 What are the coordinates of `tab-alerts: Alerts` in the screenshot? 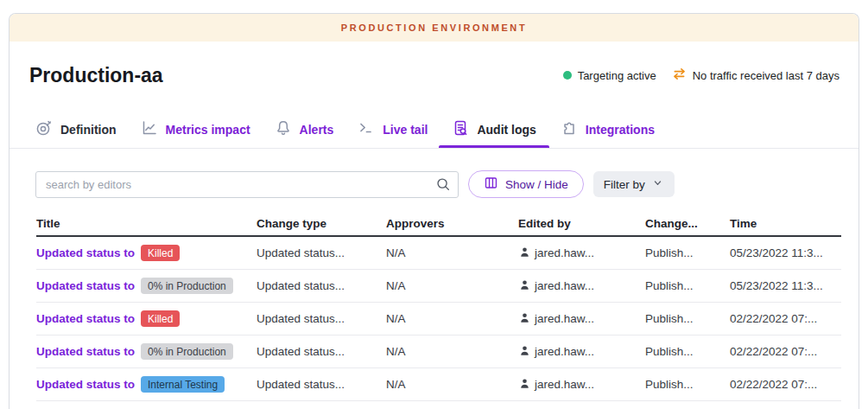 It's located at (304, 130).